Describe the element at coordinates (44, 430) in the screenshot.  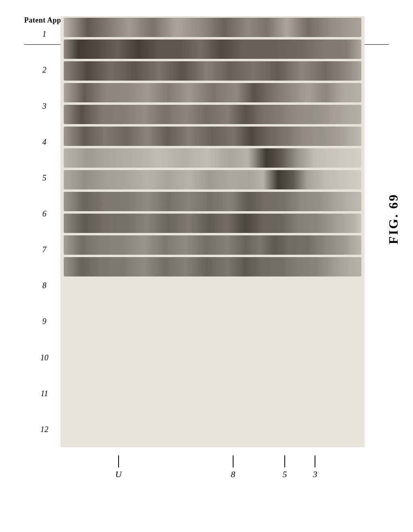
I see `row-label-12: 12` at that location.